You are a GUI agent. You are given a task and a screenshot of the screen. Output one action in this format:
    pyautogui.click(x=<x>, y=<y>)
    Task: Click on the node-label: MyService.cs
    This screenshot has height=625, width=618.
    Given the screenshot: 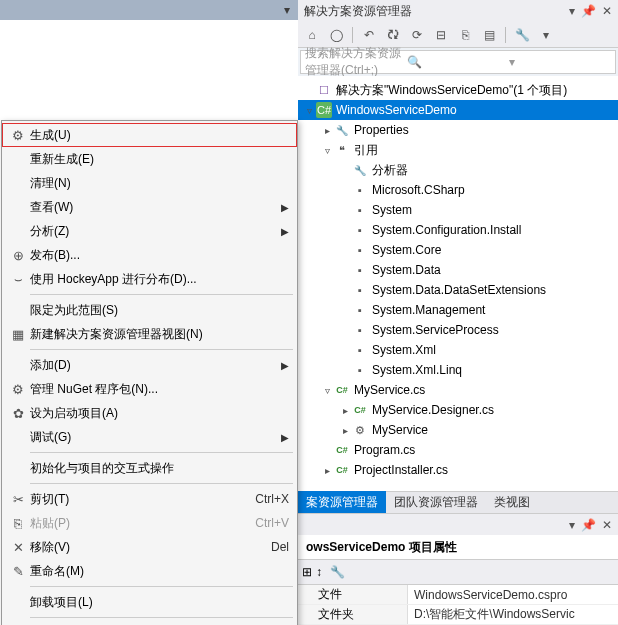 What is the action you would take?
    pyautogui.click(x=390, y=390)
    